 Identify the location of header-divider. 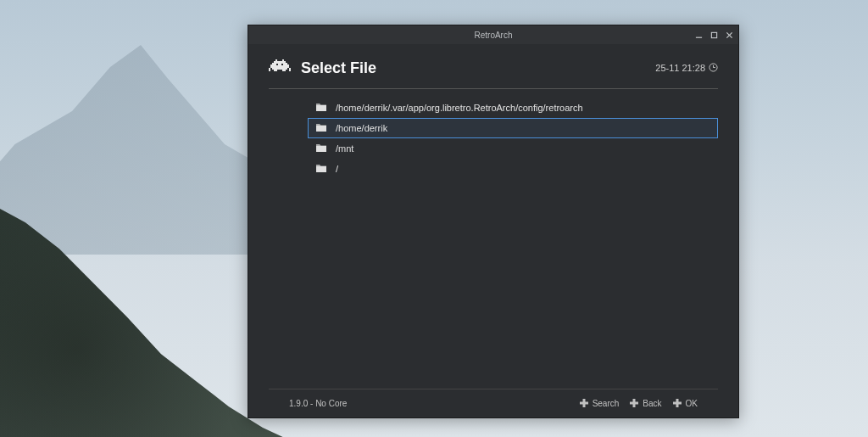
(493, 88).